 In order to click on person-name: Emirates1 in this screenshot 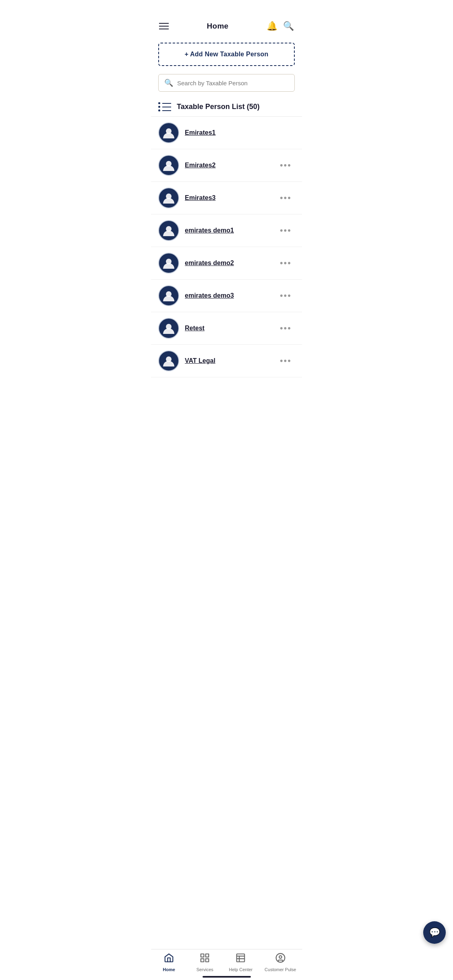, I will do `click(201, 133)`.